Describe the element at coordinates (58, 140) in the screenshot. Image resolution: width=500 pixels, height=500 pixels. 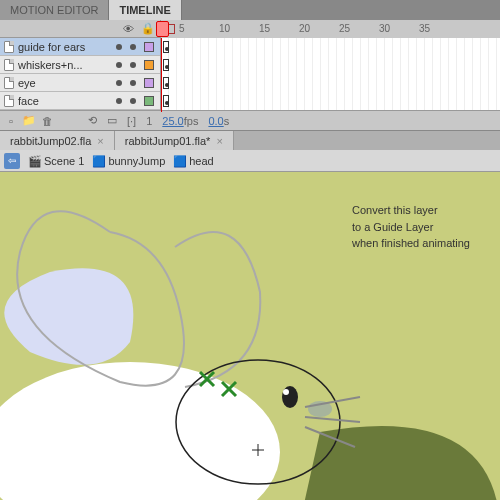
I see `document-tab: rabbitJump02.fla×` at that location.